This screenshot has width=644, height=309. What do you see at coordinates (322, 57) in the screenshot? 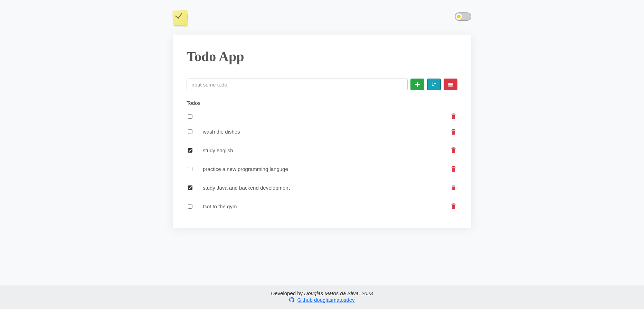
I see `page-title: Todo App` at bounding box center [322, 57].